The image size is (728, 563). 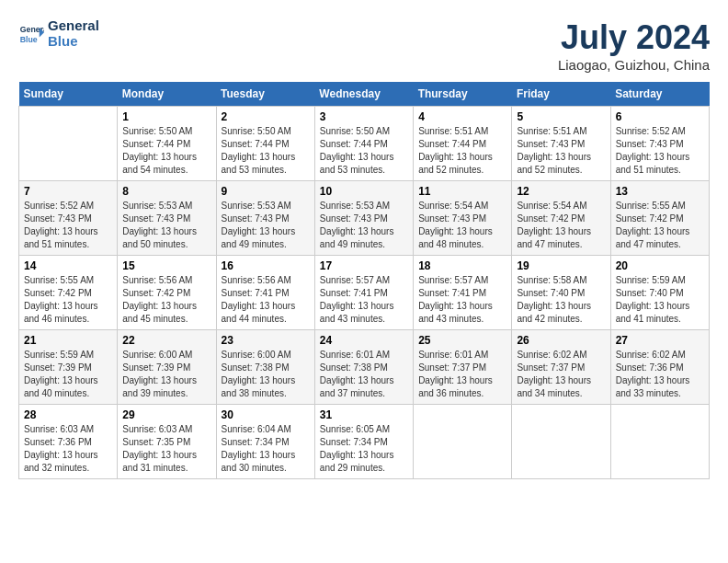 I want to click on day-number: 23, so click(x=266, y=340).